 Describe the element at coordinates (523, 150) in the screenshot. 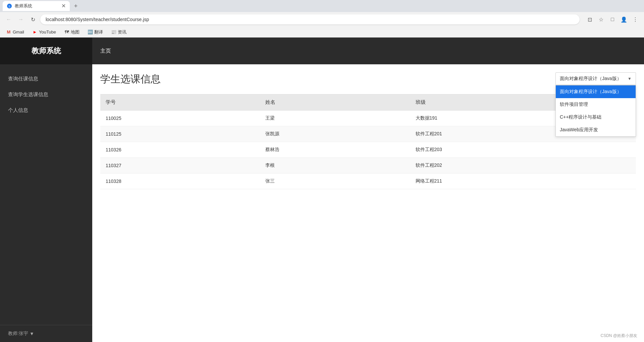

I see `cell-class: 软件工程203` at that location.